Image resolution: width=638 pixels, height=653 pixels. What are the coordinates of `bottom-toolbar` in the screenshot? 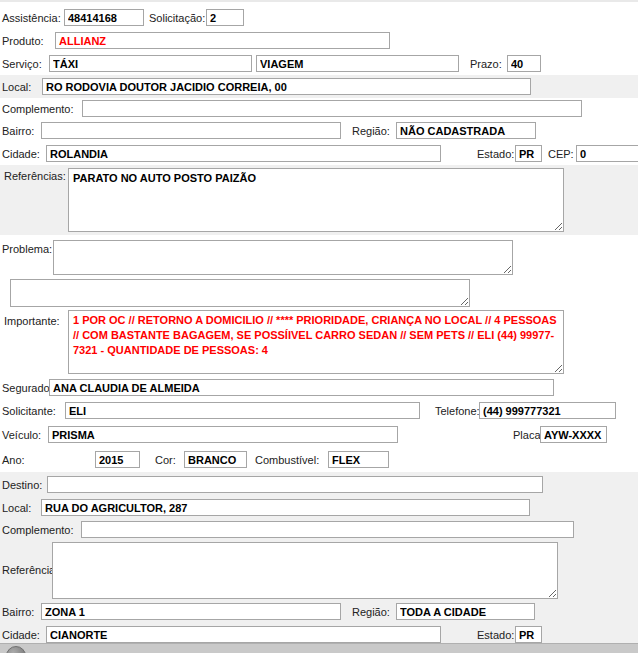 It's located at (319, 648).